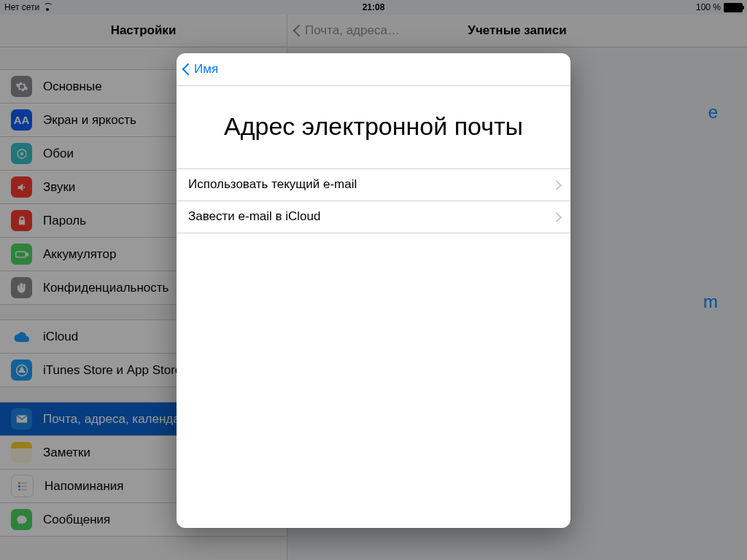 The image size is (747, 560). Describe the element at coordinates (206, 69) in the screenshot. I see `modal-back-label: Имя` at that location.